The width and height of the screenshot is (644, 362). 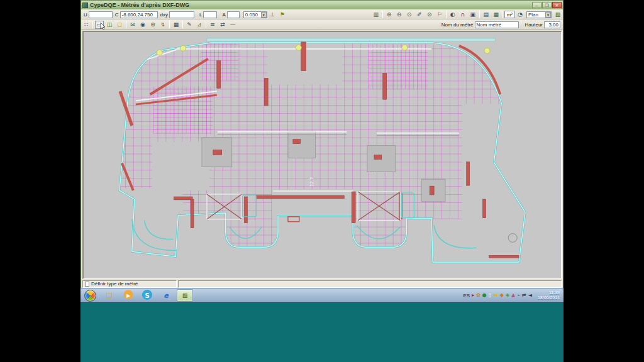 I want to click on balcony-arcs, so click(x=304, y=235).